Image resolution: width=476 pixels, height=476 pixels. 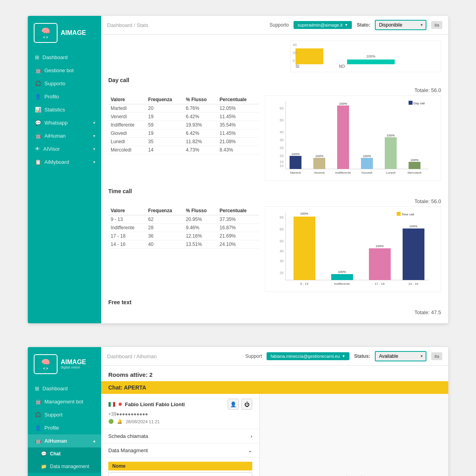 What do you see at coordinates (64, 162) in the screenshot?
I see `sidebar-item-aimyboard: 📋 AiMyboard ▾` at bounding box center [64, 162].